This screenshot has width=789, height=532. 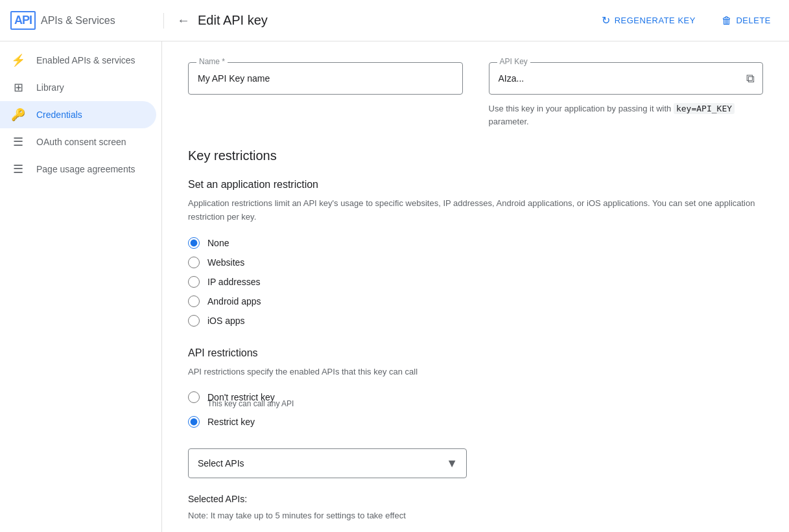 What do you see at coordinates (476, 372) in the screenshot?
I see `api-restriction-desc: API restrictions specify the enabled API…` at bounding box center [476, 372].